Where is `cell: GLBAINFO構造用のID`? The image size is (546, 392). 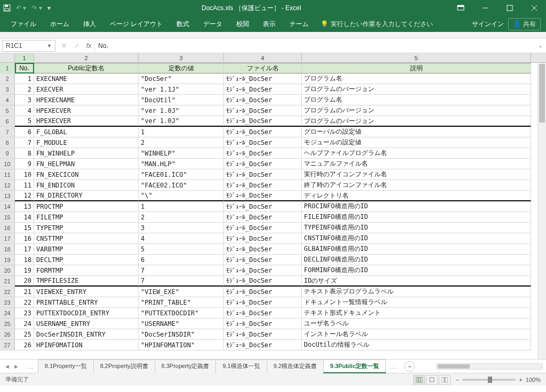 cell: GLBAINFO構造用のID is located at coordinates (416, 249).